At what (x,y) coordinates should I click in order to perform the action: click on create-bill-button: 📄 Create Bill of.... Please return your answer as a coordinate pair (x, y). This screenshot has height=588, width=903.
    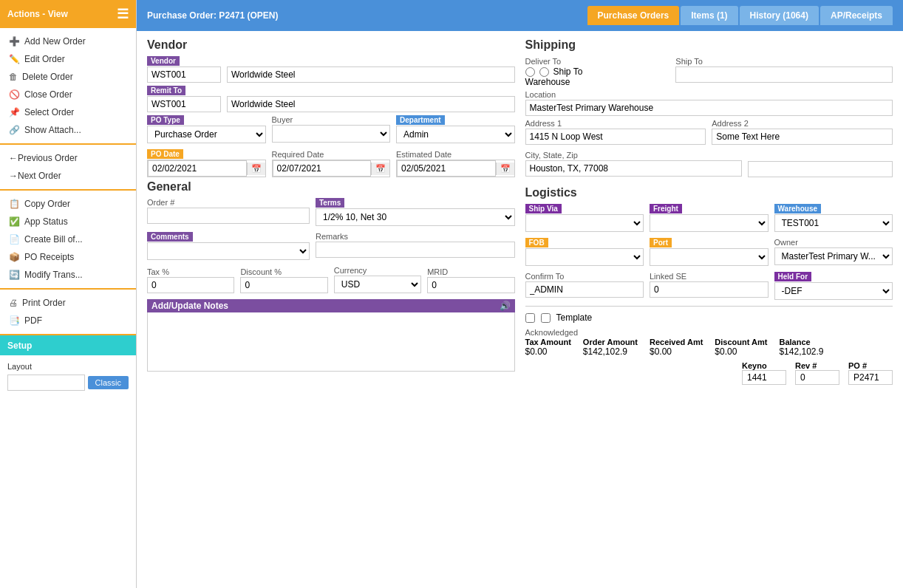
    Looking at the image, I should click on (68, 239).